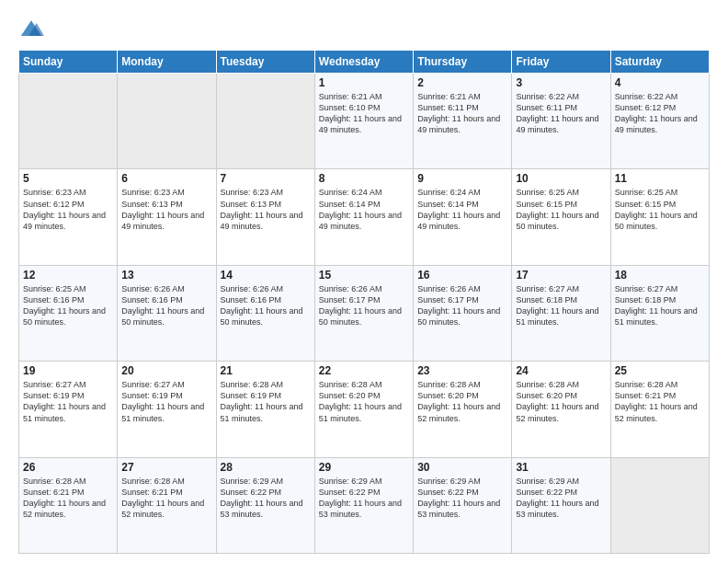  I want to click on weekday-header-thursday: Thursday, so click(463, 63).